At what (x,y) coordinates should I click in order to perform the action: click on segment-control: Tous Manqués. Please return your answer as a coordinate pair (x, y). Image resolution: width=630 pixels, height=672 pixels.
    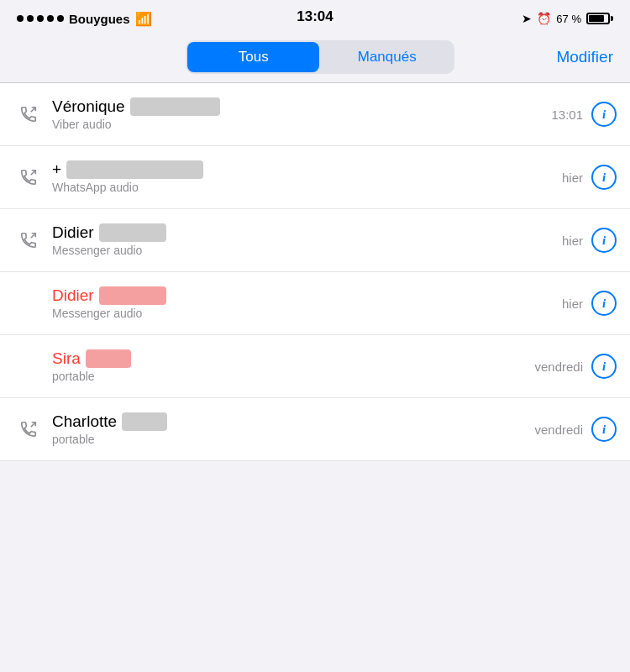
    Looking at the image, I should click on (320, 57).